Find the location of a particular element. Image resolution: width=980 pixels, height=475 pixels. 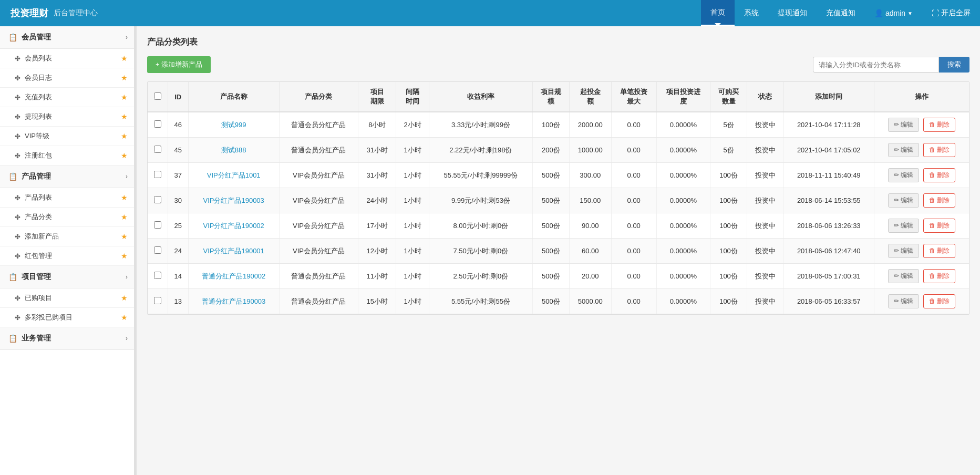

row-add-time: 2018-06-14 15:53:55 is located at coordinates (829, 201).